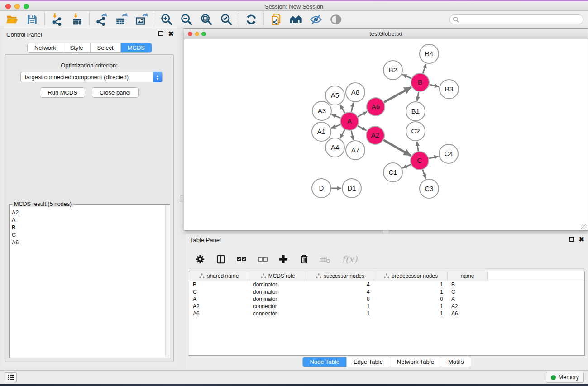  What do you see at coordinates (387, 306) in the screenshot?
I see `table-row: A2 connector 1 1 A2` at bounding box center [387, 306].